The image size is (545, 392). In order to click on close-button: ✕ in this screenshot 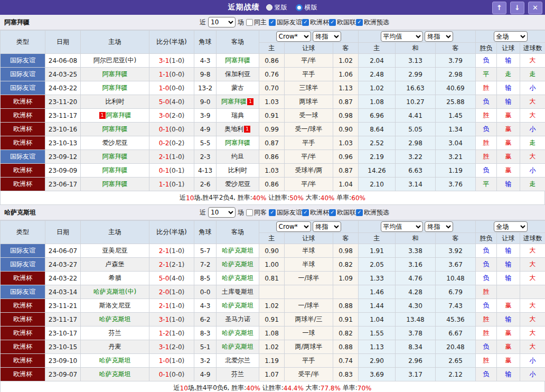, I will do `click(535, 8)`.